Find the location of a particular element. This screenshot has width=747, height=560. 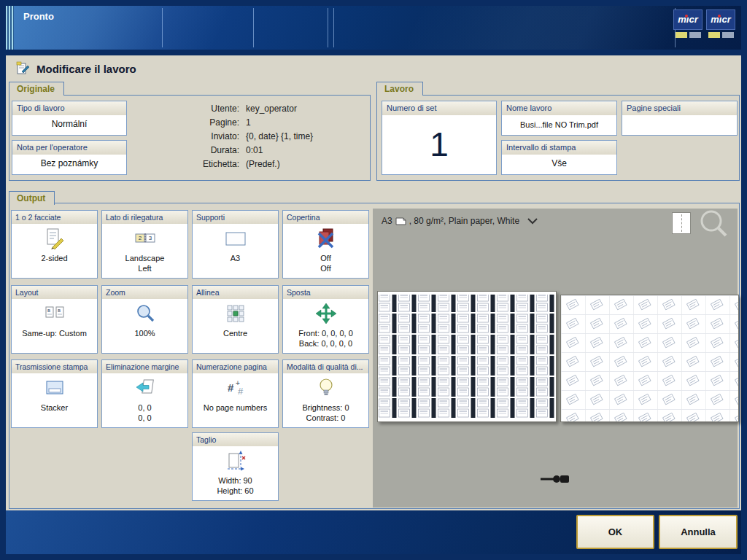

numero-di-set-button: Numero di set 1 is located at coordinates (439, 138).